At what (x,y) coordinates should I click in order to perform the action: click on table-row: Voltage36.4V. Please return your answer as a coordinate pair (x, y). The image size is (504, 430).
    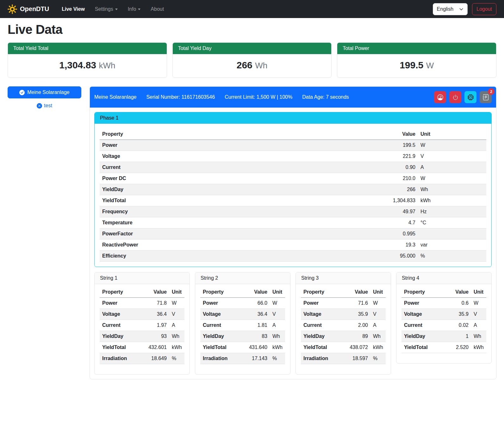
    Looking at the image, I should click on (243, 315).